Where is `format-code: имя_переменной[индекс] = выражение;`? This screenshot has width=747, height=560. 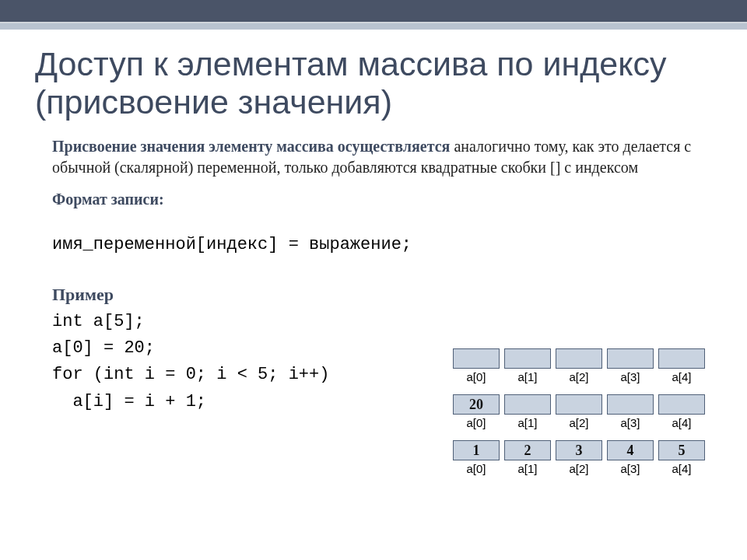
format-code: имя_переменной[индекс] = выражение; is located at coordinates (382, 245).